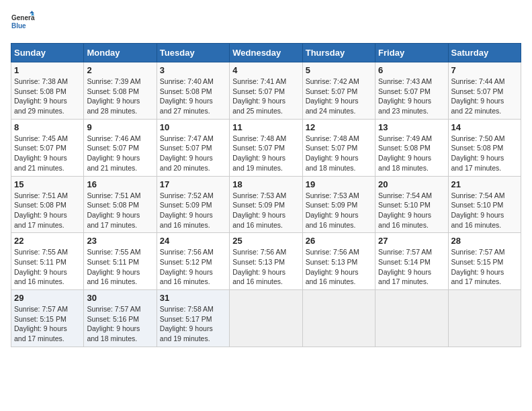  Describe the element at coordinates (339, 128) in the screenshot. I see `day-number: 12` at that location.